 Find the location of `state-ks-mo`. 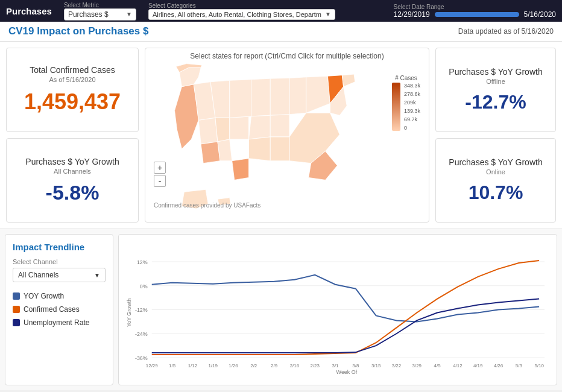

state-ks-mo is located at coordinates (260, 127).